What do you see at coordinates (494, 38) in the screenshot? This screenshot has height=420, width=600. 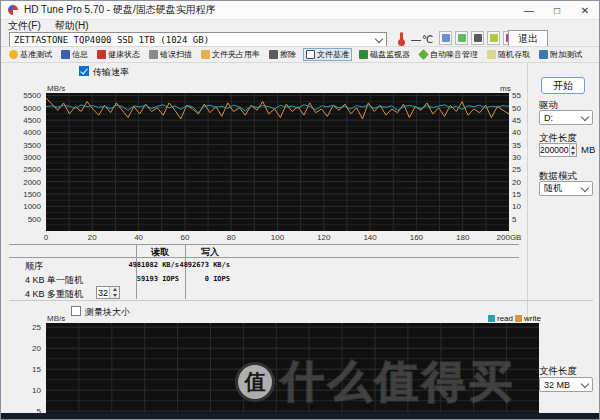 I see `save-button` at bounding box center [494, 38].